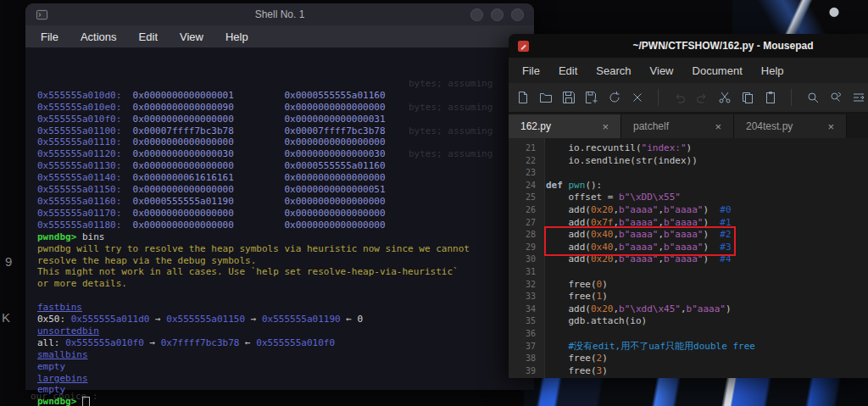 Image resolution: width=868 pixels, height=406 pixels. Describe the element at coordinates (637, 97) in the screenshot. I see `close-document-icon` at that location.